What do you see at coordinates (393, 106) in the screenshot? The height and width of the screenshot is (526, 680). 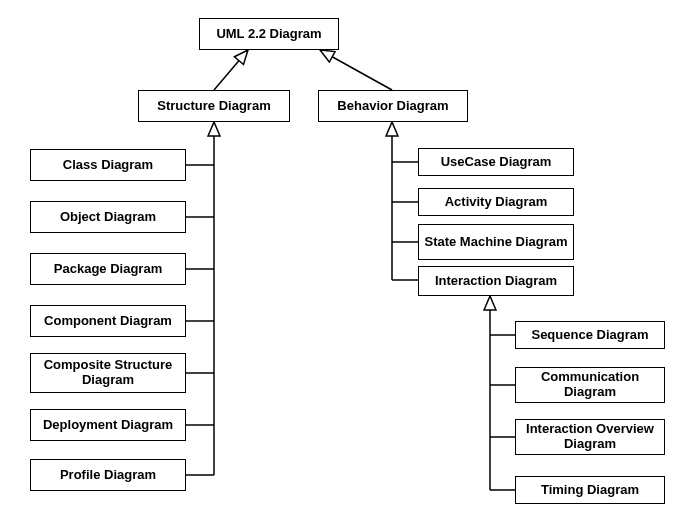 I see `node-behavior: Behavior Diagram` at bounding box center [393, 106].